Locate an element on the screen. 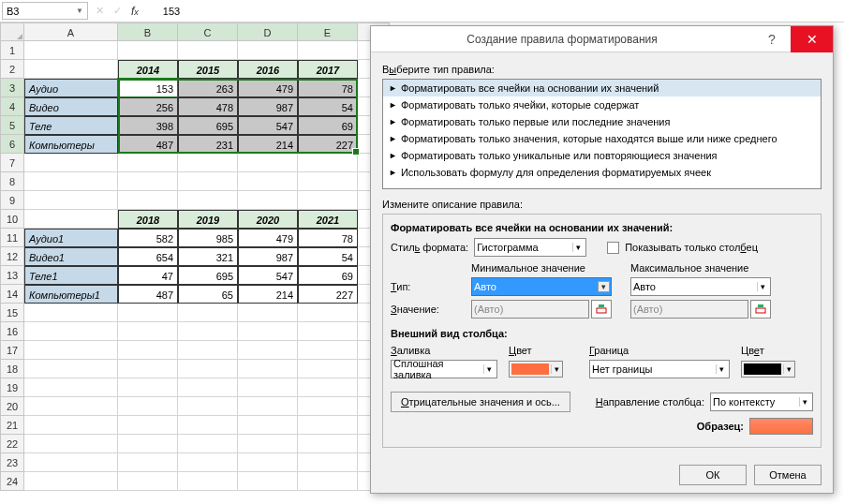  row-header: 23 is located at coordinates (12, 463).